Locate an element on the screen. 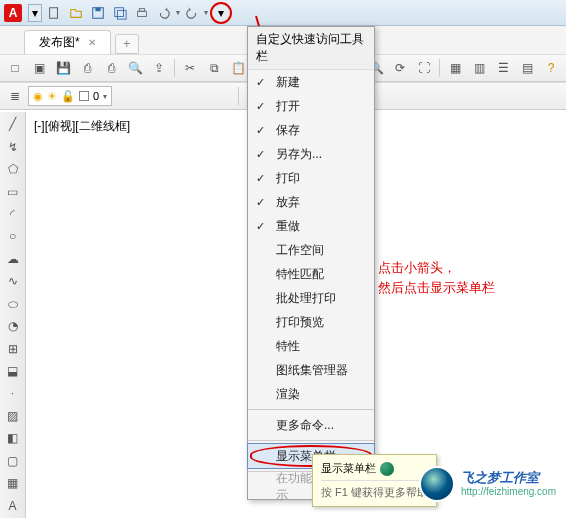  new-icon: □ is located at coordinates (15, 68).